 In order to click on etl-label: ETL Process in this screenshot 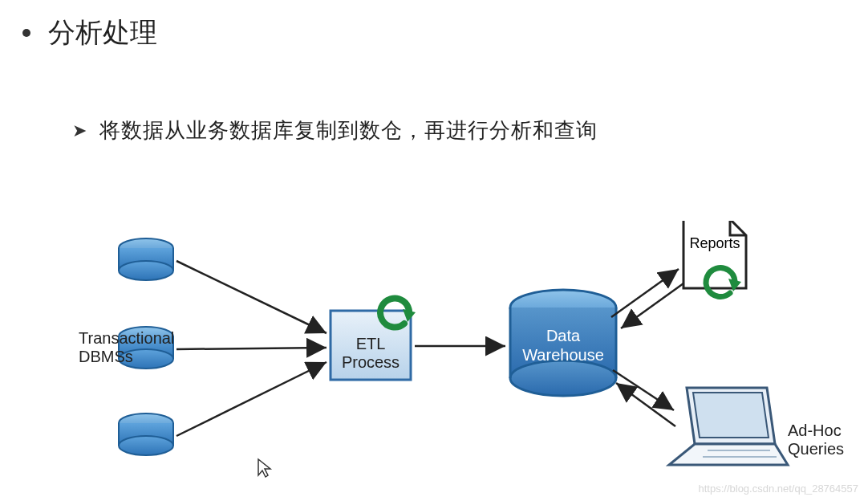, I will do `click(371, 353)`.